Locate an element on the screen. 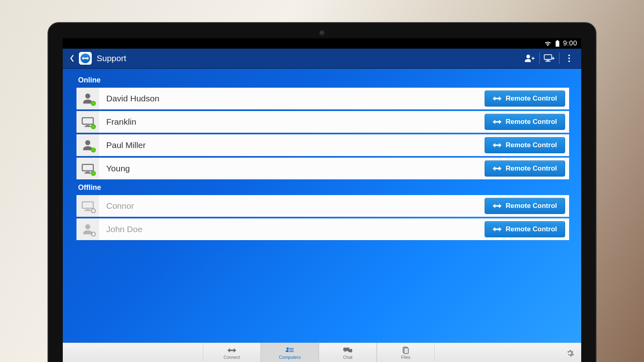 The width and height of the screenshot is (644, 362). tab-label: Connect is located at coordinates (232, 357).